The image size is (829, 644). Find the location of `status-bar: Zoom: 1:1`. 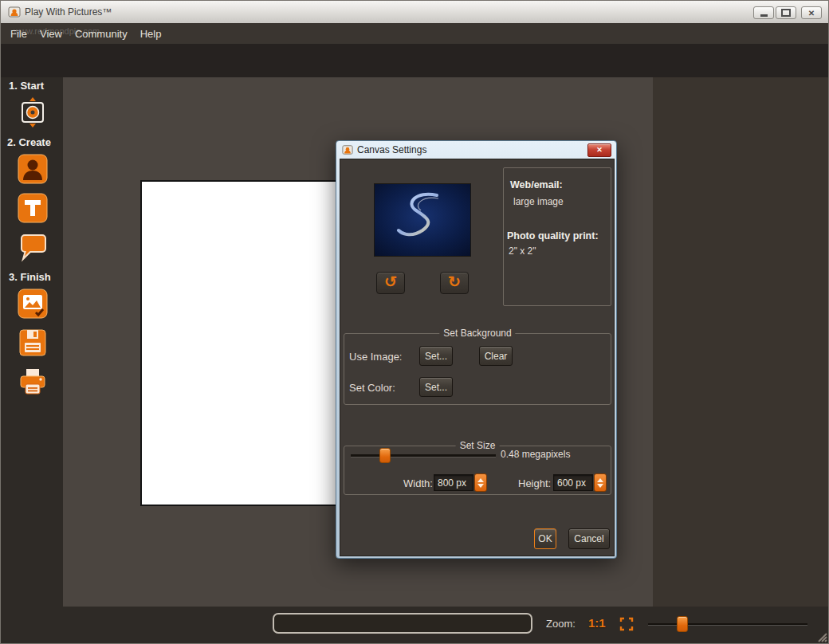

status-bar: Zoom: 1:1 is located at coordinates (414, 625).